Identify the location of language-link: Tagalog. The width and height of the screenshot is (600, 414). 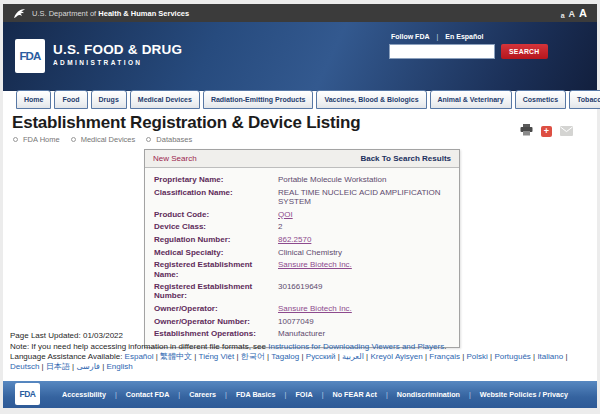
(288, 356).